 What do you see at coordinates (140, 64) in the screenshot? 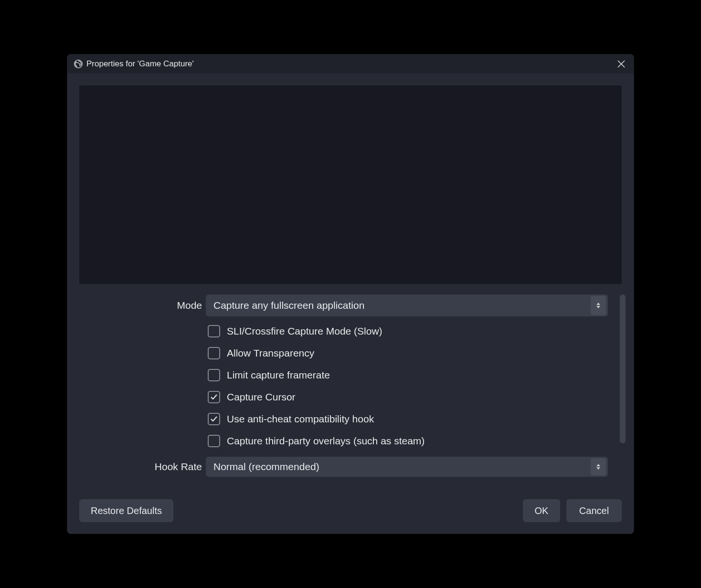
I see `window-title: Properties for 'Game Capture'` at bounding box center [140, 64].